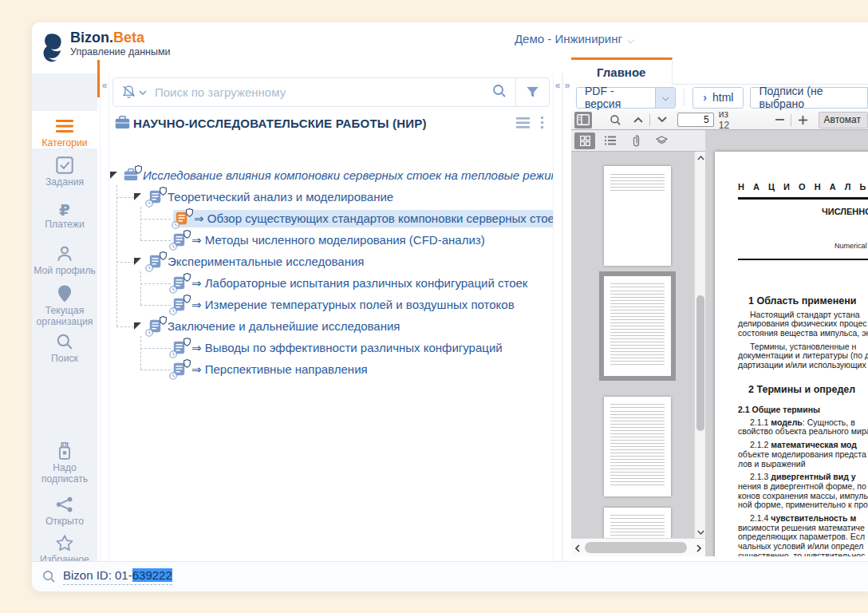 This screenshot has height=613, width=868. Describe the element at coordinates (331, 93) in the screenshot. I see `tree-search-bar` at that location.